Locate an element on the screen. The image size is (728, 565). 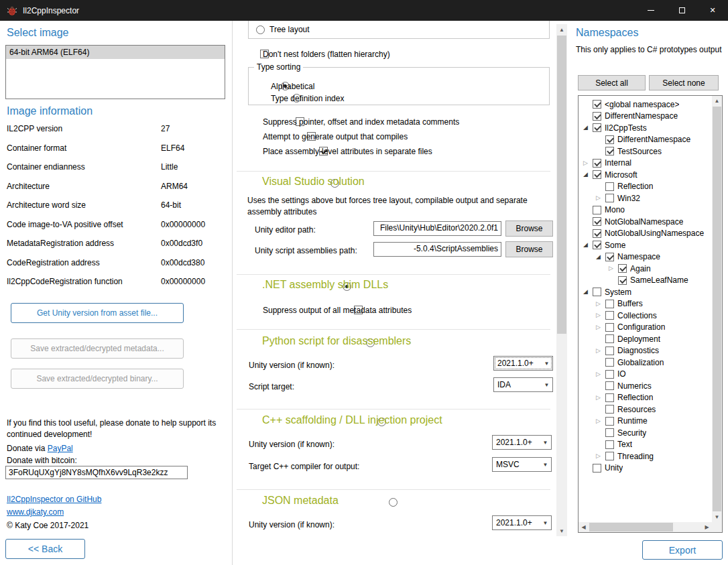
close-button: ✕ is located at coordinates (713, 11).